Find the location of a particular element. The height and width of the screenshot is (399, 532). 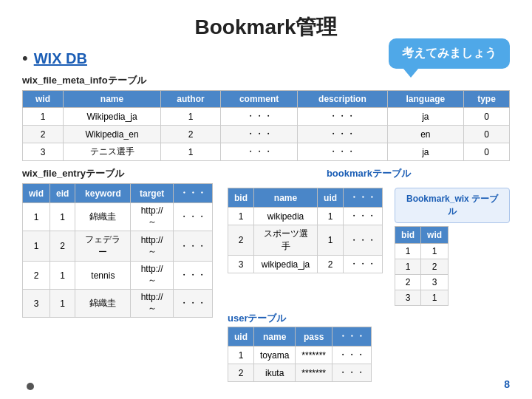

table-row: 3テニス選手1・・・・・・ja0 is located at coordinates (266, 152).